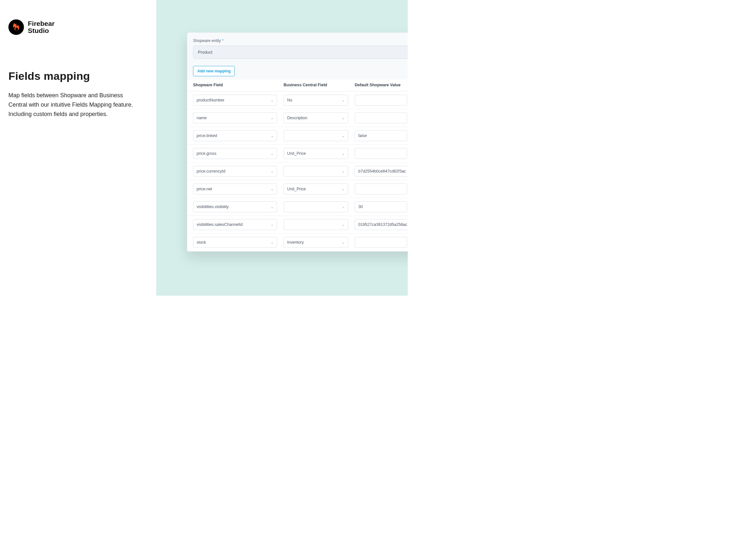  Describe the element at coordinates (381, 225) in the screenshot. I see `default-value-input: 019527ca391372d5a256ac` at that location.